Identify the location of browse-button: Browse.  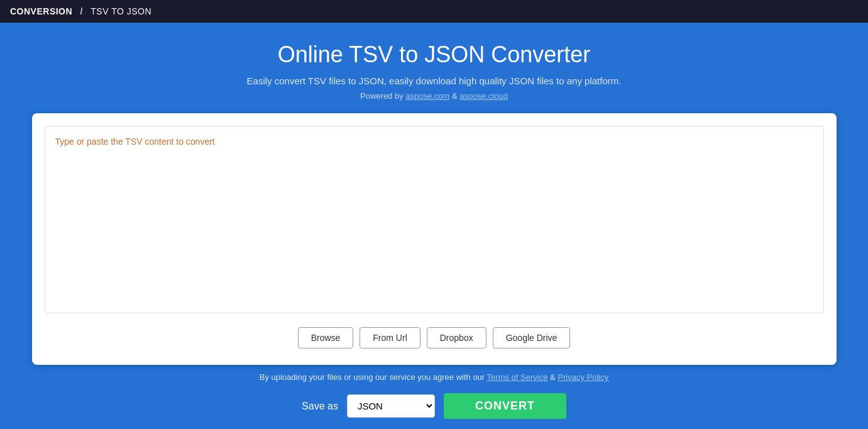
(326, 338).